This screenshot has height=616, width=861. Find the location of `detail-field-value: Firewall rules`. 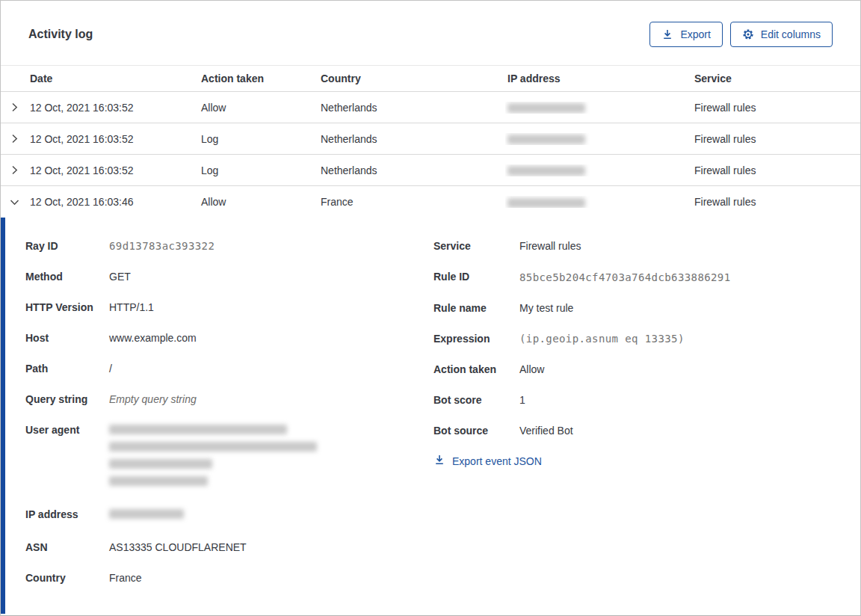

detail-field-value: Firewall rules is located at coordinates (550, 247).